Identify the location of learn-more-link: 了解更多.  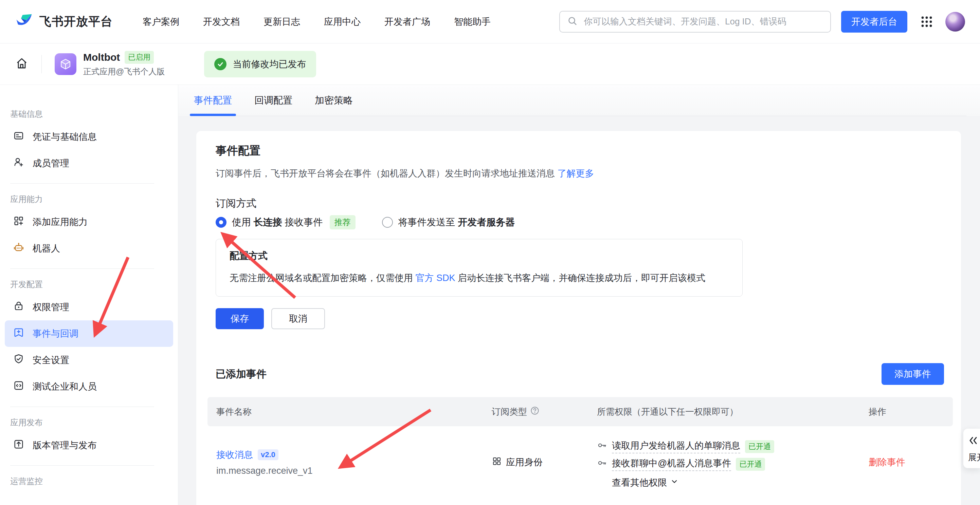
(576, 173).